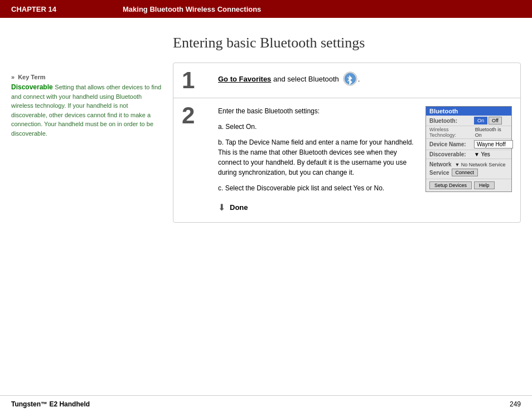 This screenshot has height=412, width=532. I want to click on bt-device-name-label: Device Name:, so click(452, 144).